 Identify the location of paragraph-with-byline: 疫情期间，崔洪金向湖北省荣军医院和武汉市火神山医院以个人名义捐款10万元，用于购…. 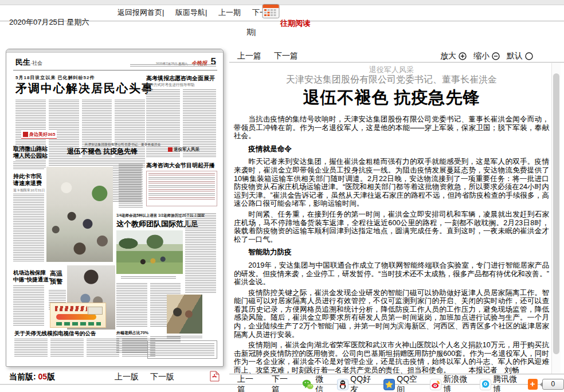
(391, 358).